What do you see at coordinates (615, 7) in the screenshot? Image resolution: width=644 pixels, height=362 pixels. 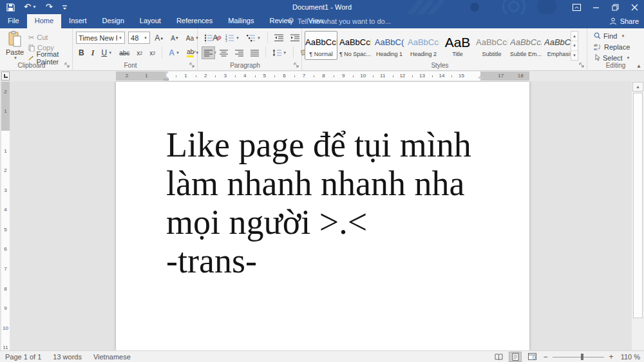 I see `restore-button` at bounding box center [615, 7].